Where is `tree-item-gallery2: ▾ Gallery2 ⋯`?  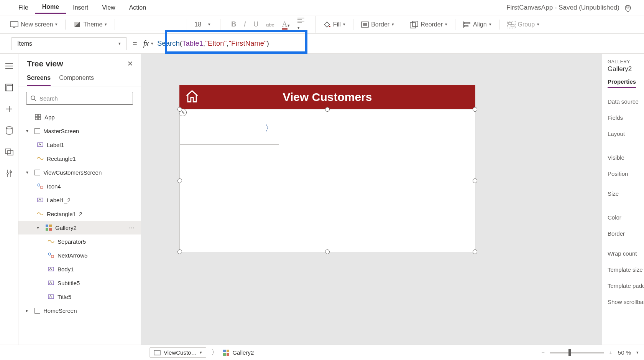
tree-item-gallery2: ▾ Gallery2 ⋯ is located at coordinates (80, 228).